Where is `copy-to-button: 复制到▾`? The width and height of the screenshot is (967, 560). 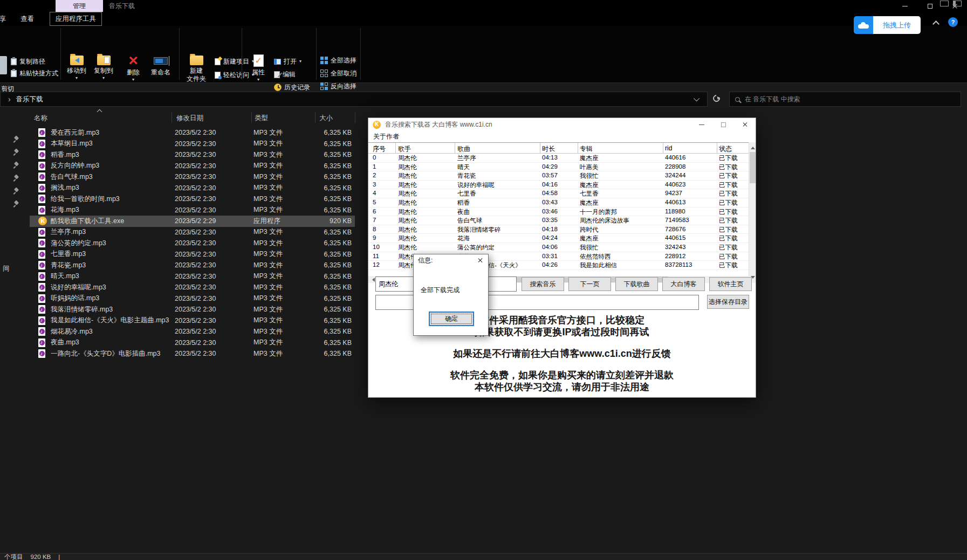 copy-to-button: 复制到▾ is located at coordinates (104, 68).